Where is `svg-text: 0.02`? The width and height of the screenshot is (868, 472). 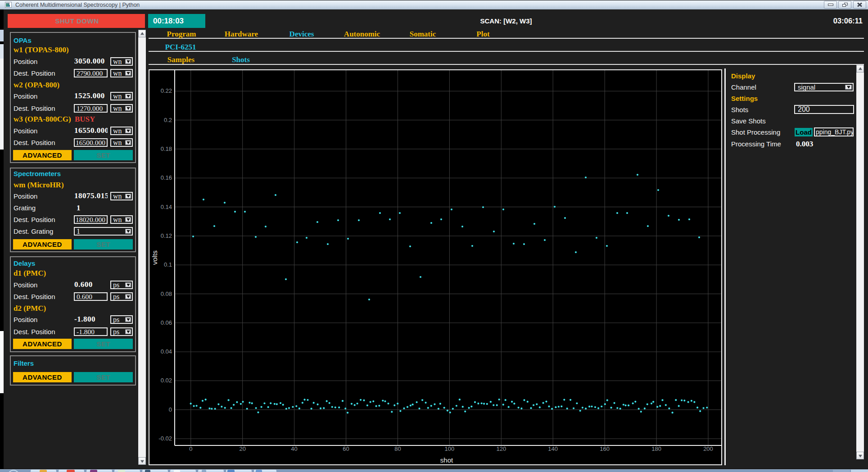
svg-text: 0.02 is located at coordinates (167, 380).